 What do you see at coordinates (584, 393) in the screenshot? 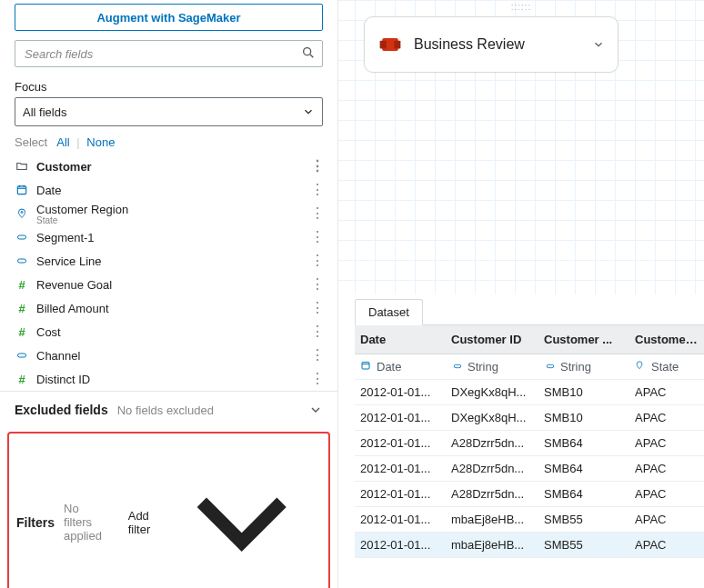
I see `table-cell: SMB10` at bounding box center [584, 393].